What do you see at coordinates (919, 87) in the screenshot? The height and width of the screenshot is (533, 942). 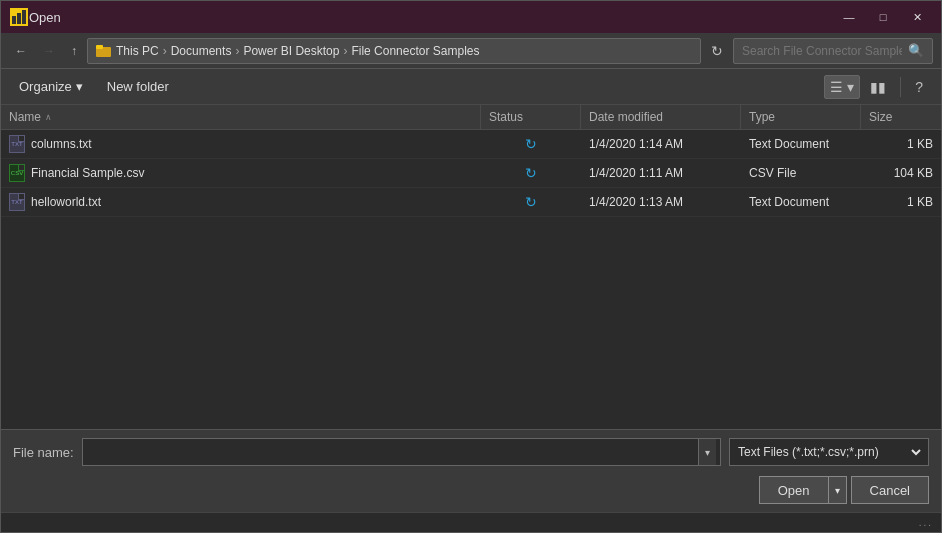 I see `help-button: ?` at bounding box center [919, 87].